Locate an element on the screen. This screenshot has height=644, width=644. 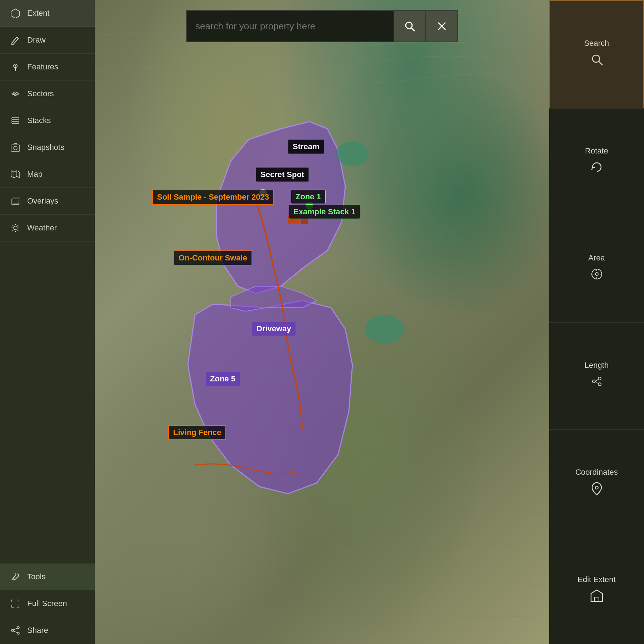
extent-icon is located at coordinates (15, 13).